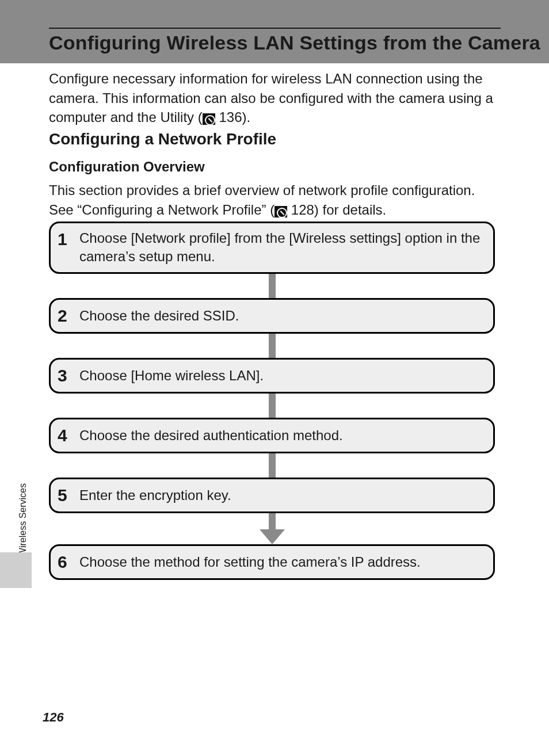 The image size is (549, 756). I want to click on side-section-label: Wireless Services, so click(23, 520).